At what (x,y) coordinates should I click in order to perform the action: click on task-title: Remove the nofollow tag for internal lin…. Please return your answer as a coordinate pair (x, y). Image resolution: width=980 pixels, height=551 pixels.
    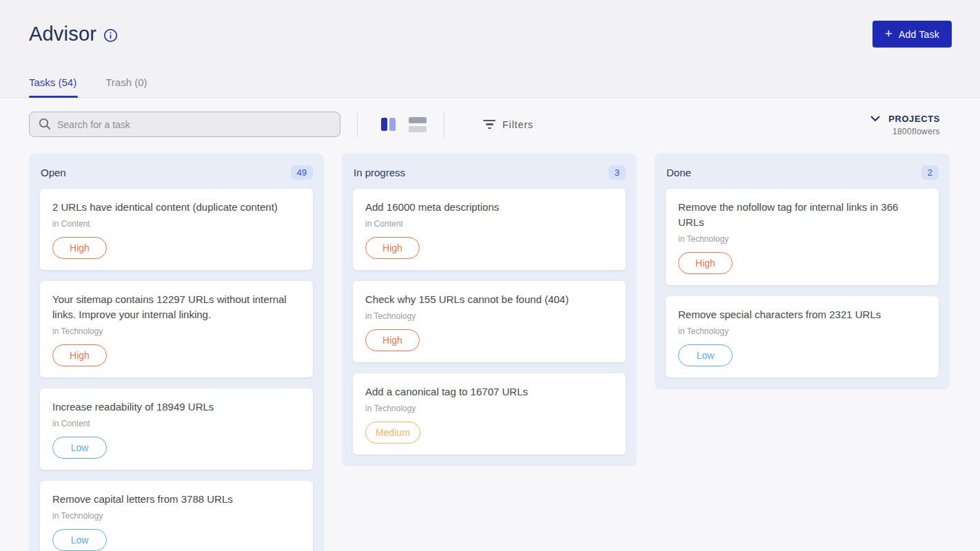
    Looking at the image, I should click on (802, 215).